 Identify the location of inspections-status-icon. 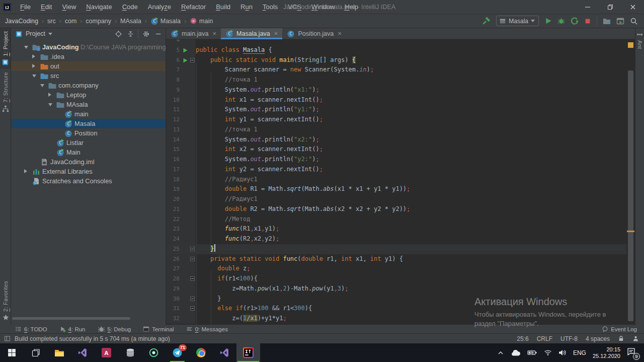
(631, 45).